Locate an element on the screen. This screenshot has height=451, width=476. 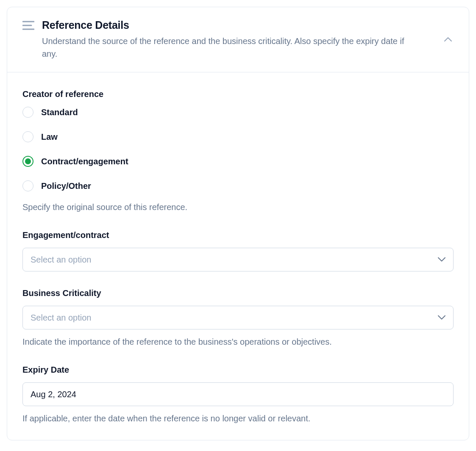
creator-label: Creator of reference is located at coordinates (238, 94).